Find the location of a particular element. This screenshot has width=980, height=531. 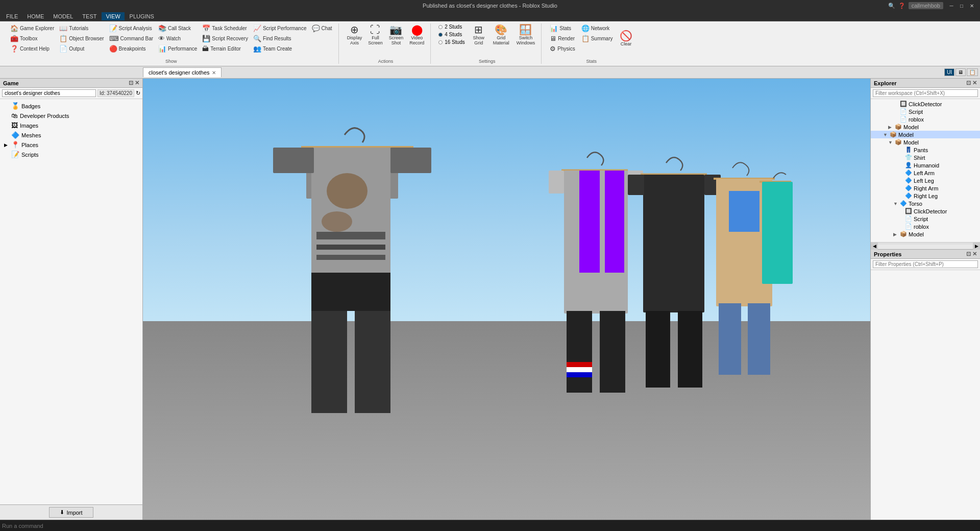

game-search-input is located at coordinates (49, 93).